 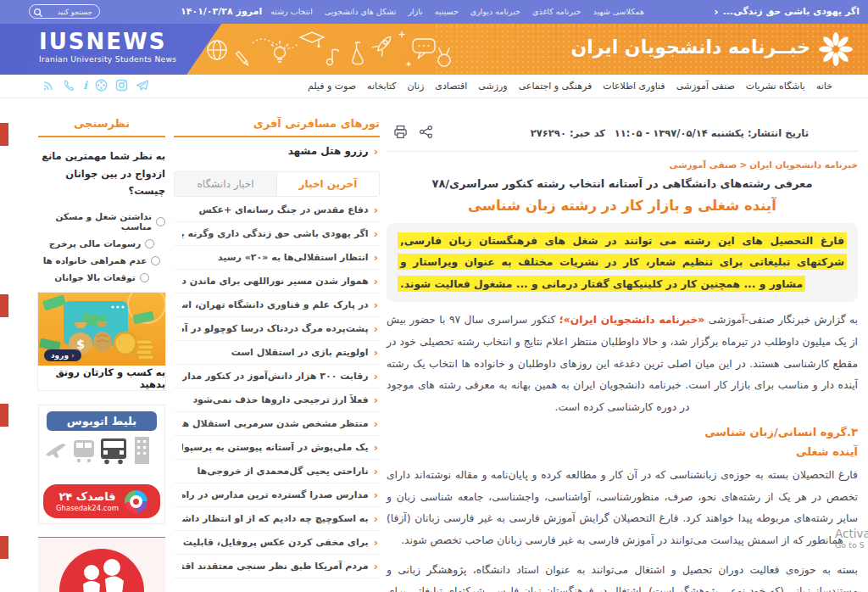 What do you see at coordinates (400, 132) in the screenshot?
I see `print-icon` at bounding box center [400, 132].